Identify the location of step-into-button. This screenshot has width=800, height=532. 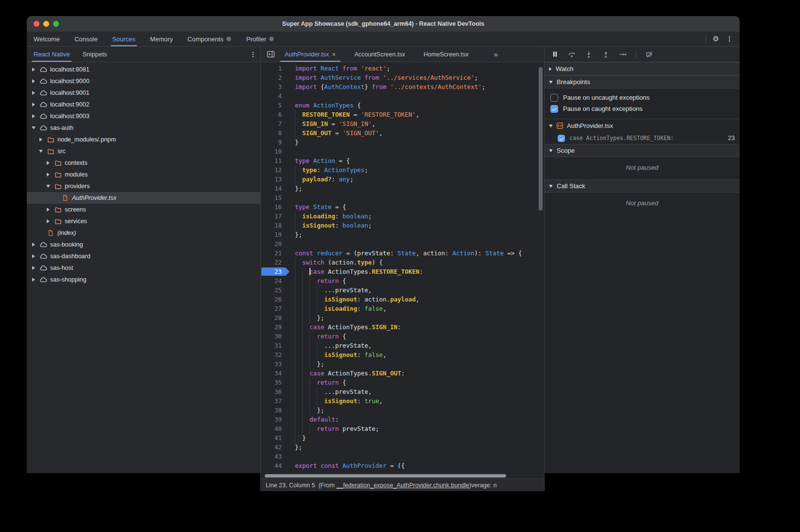
(589, 54).